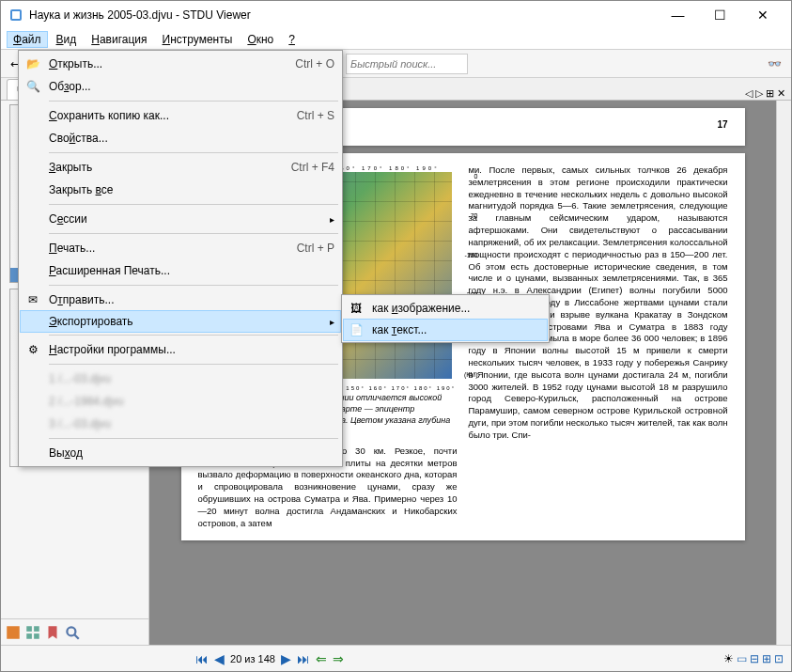 The height and width of the screenshot is (672, 792). Describe the element at coordinates (67, 39) in the screenshot. I see `menu-view: Вид` at that location.